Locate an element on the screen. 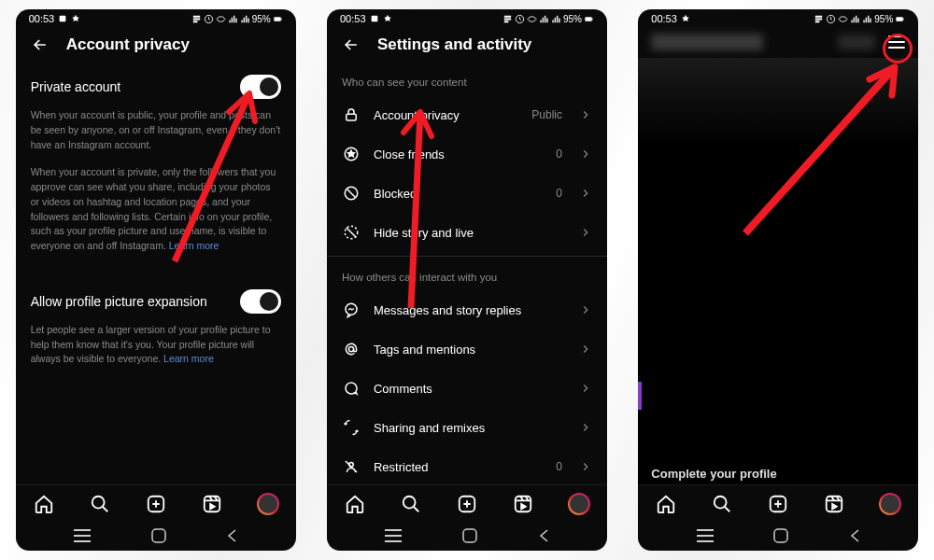  divider is located at coordinates (467, 256).